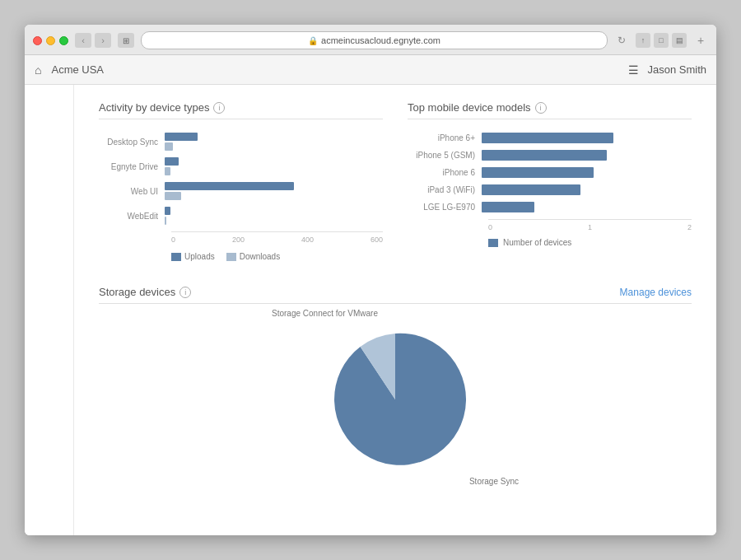 This screenshot has height=560, width=741. Describe the element at coordinates (51, 41) in the screenshot. I see `traffic-lights` at that location.